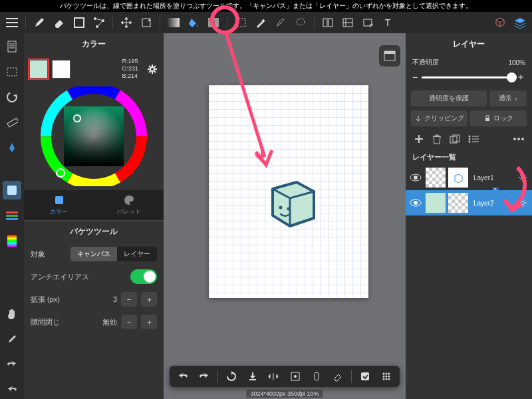 The height and width of the screenshot is (399, 532). Describe the element at coordinates (469, 157) in the screenshot. I see `layer-list-title: レイヤー一覧` at that location.